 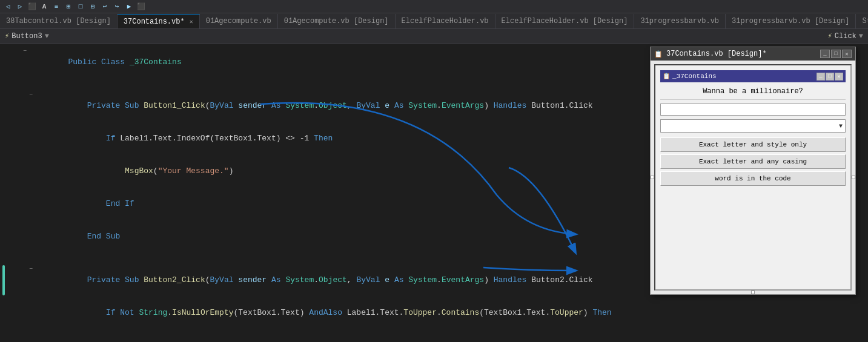 What do you see at coordinates (658, 54) in the screenshot?
I see `design-title-icon: 📋` at bounding box center [658, 54].